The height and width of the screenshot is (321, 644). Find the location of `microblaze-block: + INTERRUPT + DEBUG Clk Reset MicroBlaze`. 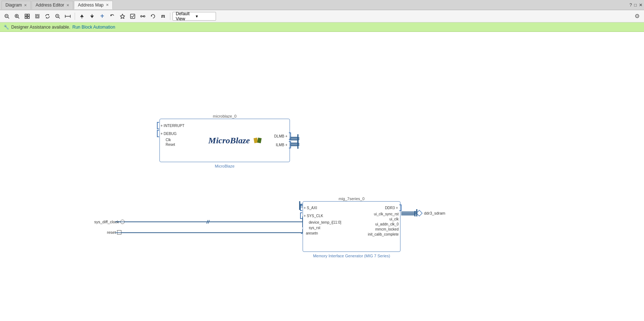

microblaze-block: + INTERRUPT + DEBUG Clk Reset MicroBlaze is located at coordinates (225, 140).